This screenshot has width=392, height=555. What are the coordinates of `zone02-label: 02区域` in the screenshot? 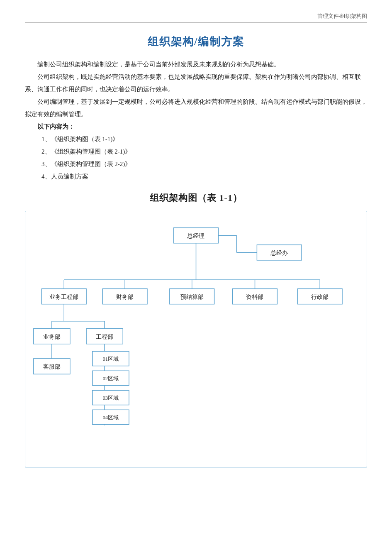 It's located at (110, 379).